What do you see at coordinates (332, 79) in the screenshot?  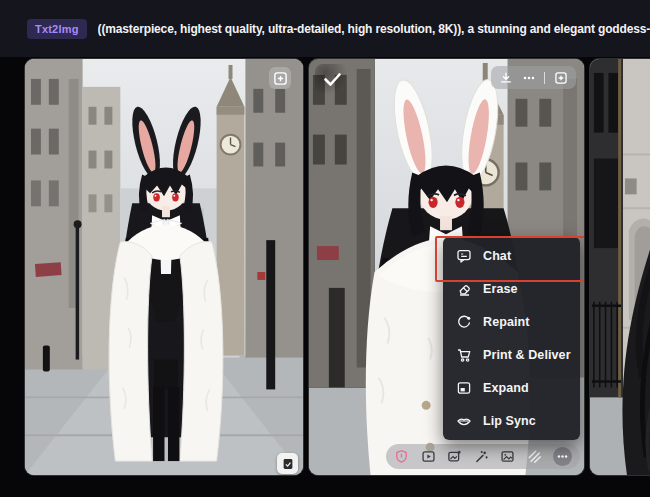 I see `selected-check` at bounding box center [332, 79].